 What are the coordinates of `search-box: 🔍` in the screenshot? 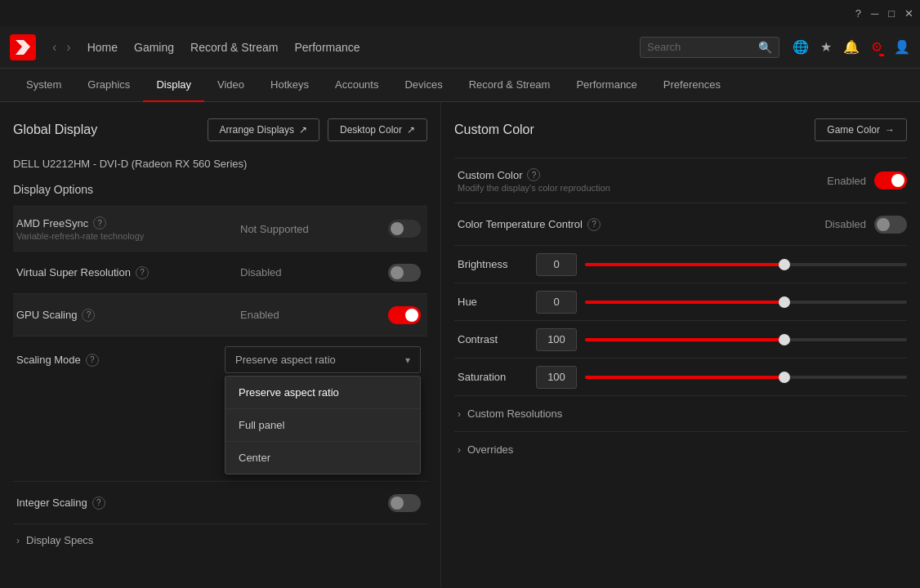 It's located at (709, 47).